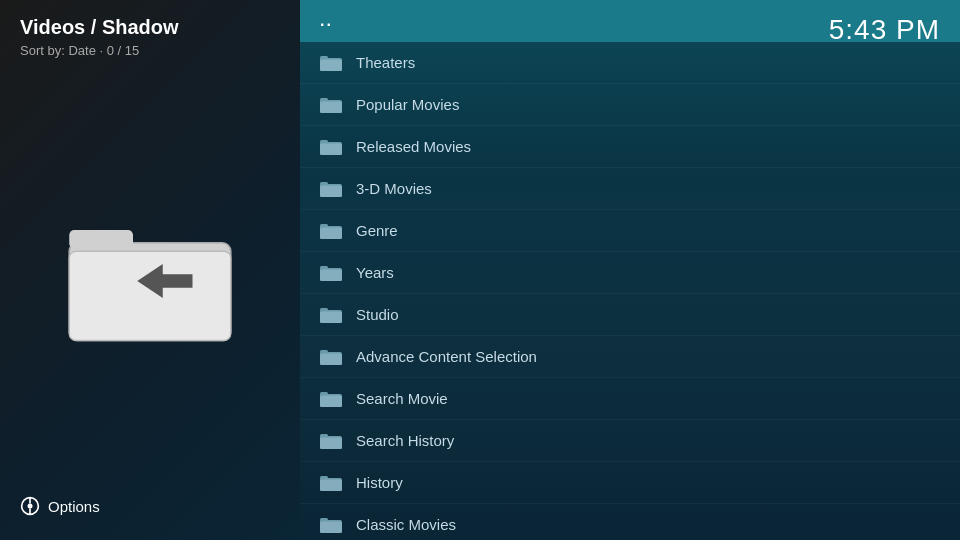 Image resolution: width=960 pixels, height=540 pixels. Describe the element at coordinates (630, 483) in the screenshot. I see `menu-item-history: History` at that location.